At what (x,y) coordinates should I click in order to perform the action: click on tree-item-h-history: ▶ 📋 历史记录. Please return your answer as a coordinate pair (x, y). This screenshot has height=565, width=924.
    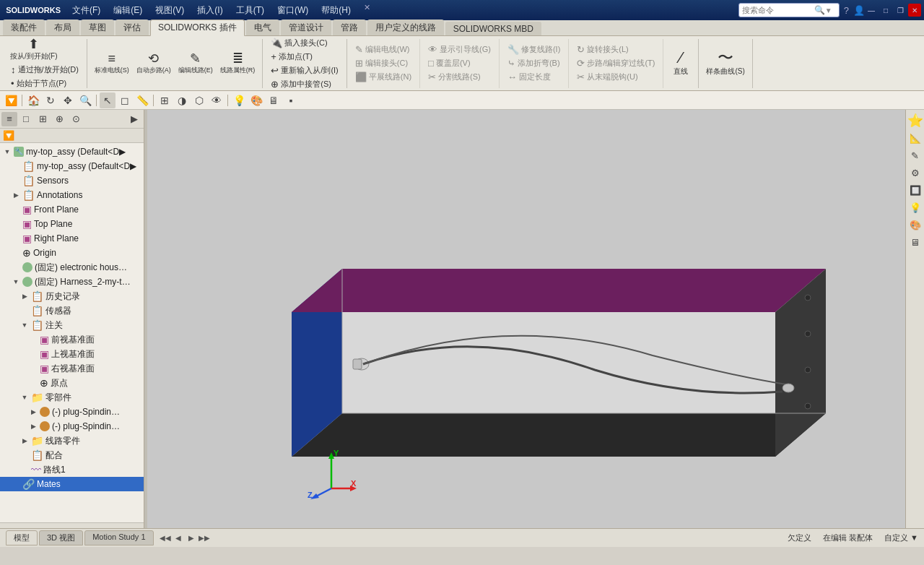
    Looking at the image, I should click on (72, 296).